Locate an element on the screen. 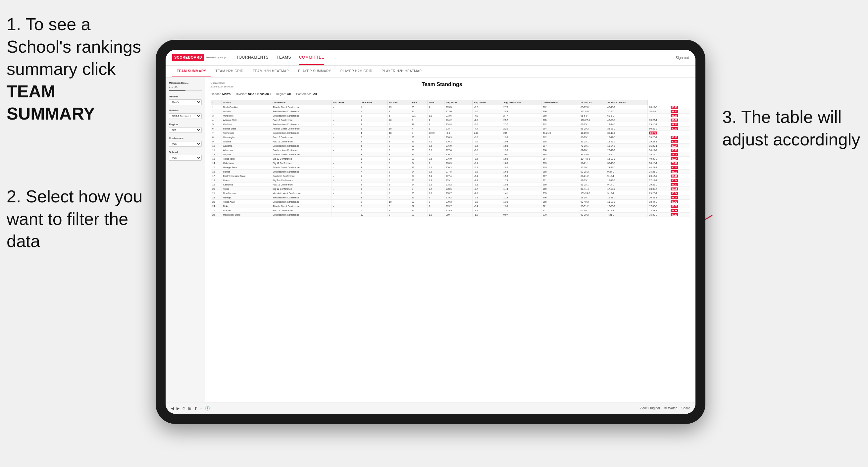 This screenshot has height=467, width=868. col-avg-low: Avg. Low Score is located at coordinates (522, 103).